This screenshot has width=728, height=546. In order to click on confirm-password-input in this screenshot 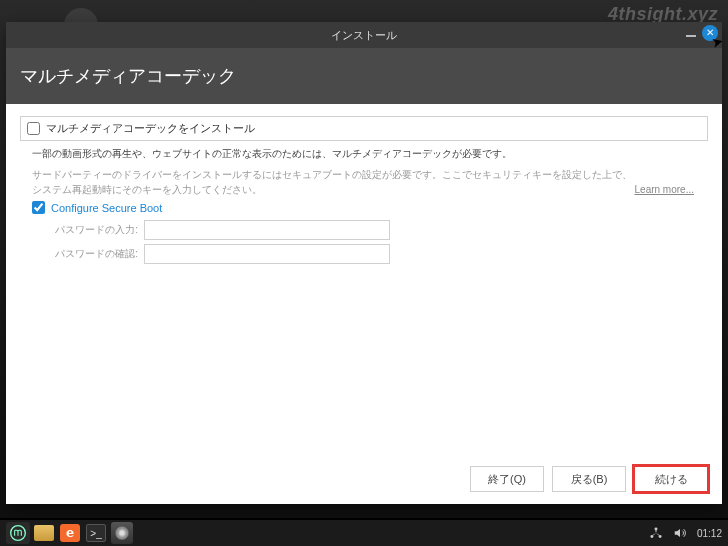, I will do `click(267, 254)`.